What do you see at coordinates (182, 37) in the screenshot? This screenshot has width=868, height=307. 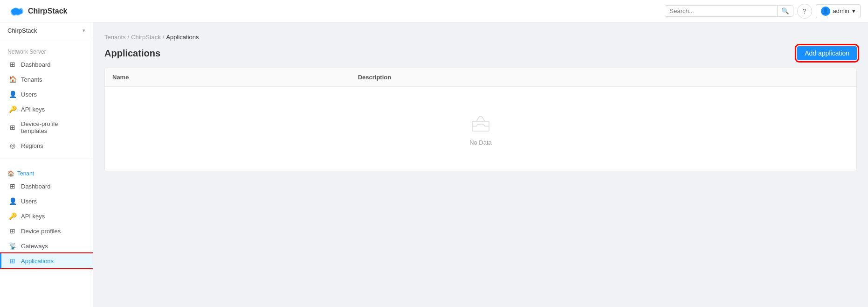 I see `breadcrumb-current: Applications` at bounding box center [182, 37].